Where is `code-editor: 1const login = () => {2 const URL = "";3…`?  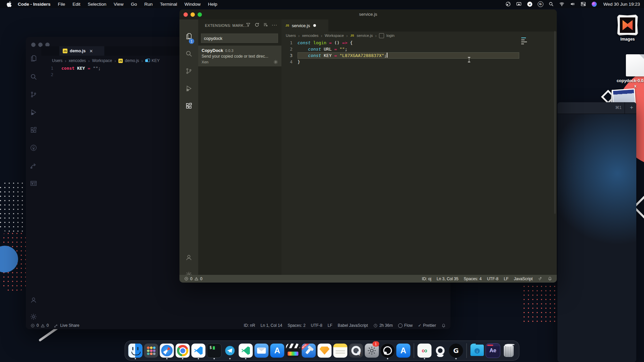
code-editor: 1const login = () => {2 const URL = "";3… is located at coordinates (400, 52).